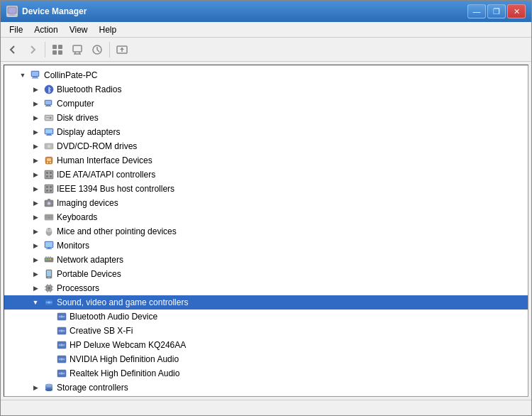  Describe the element at coordinates (266, 302) in the screenshot. I see `tree-item-sound: ▼ Sound, video and game controllers` at that location.